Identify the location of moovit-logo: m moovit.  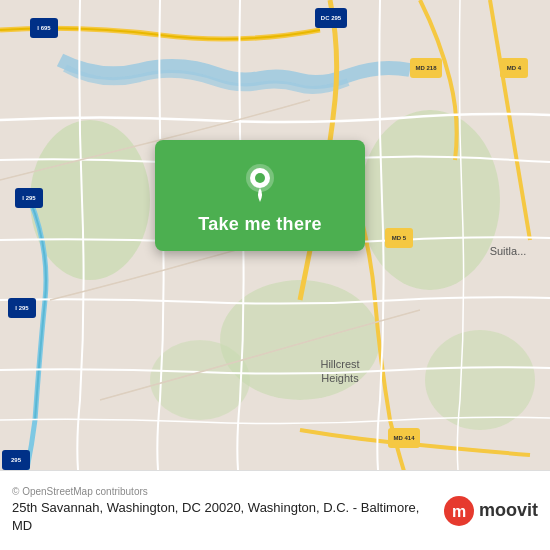
(490, 511).